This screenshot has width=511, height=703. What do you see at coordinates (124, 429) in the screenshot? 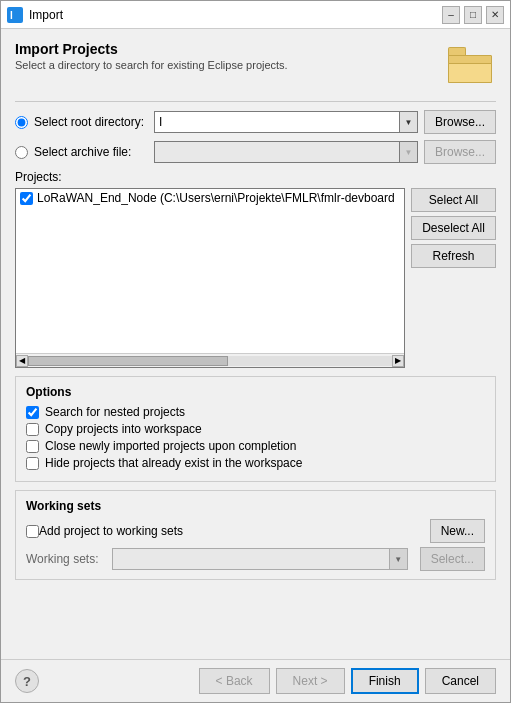
I see `copy-projects-label: Copy projects into workspace` at bounding box center [124, 429].